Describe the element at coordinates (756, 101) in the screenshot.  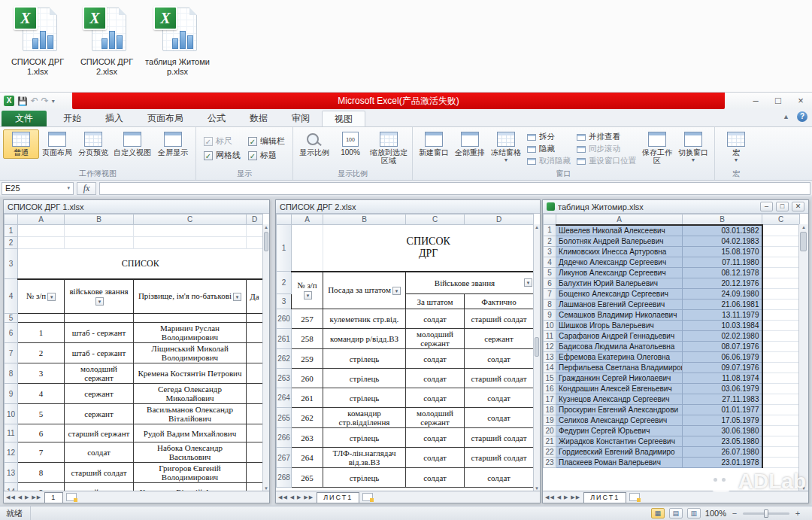
I see `minimize-button: –` at that location.